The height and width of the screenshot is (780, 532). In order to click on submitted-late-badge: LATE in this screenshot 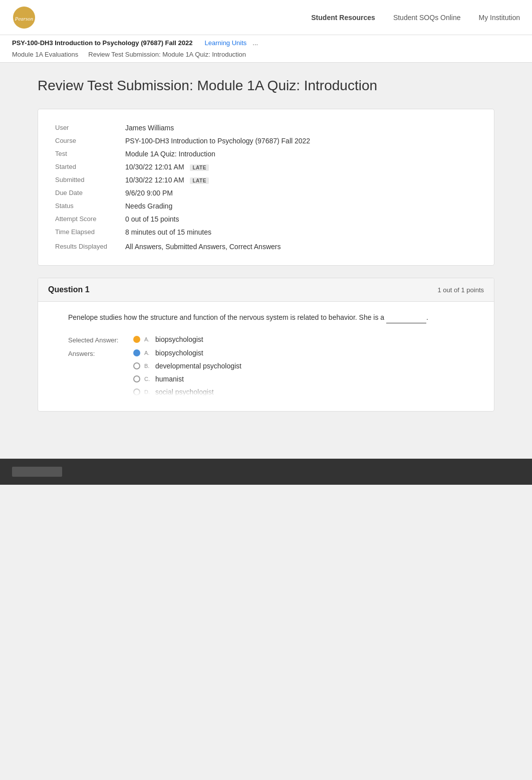, I will do `click(199, 180)`.